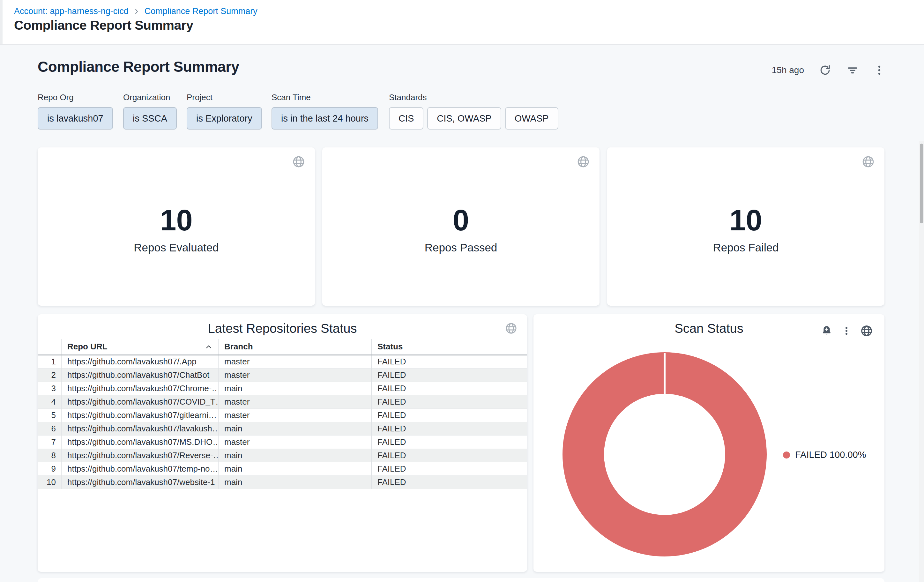  Describe the element at coordinates (665, 454) in the screenshot. I see `scan-status-donut-chart` at that location.